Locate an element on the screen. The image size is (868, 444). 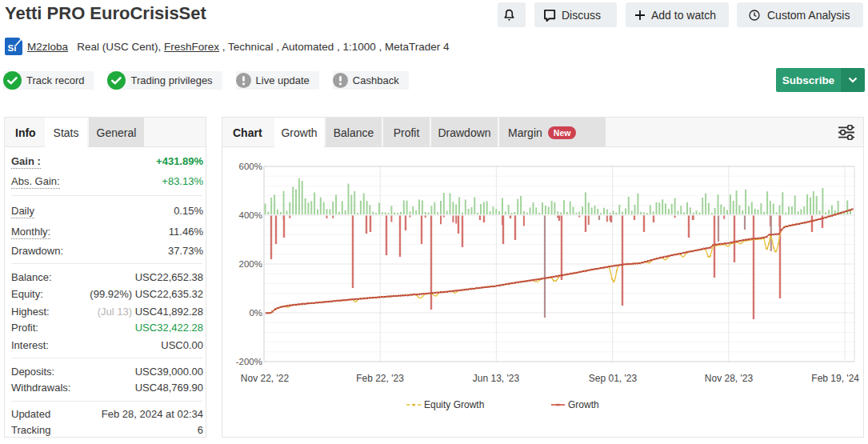
svg-text: Growth is located at coordinates (584, 405).